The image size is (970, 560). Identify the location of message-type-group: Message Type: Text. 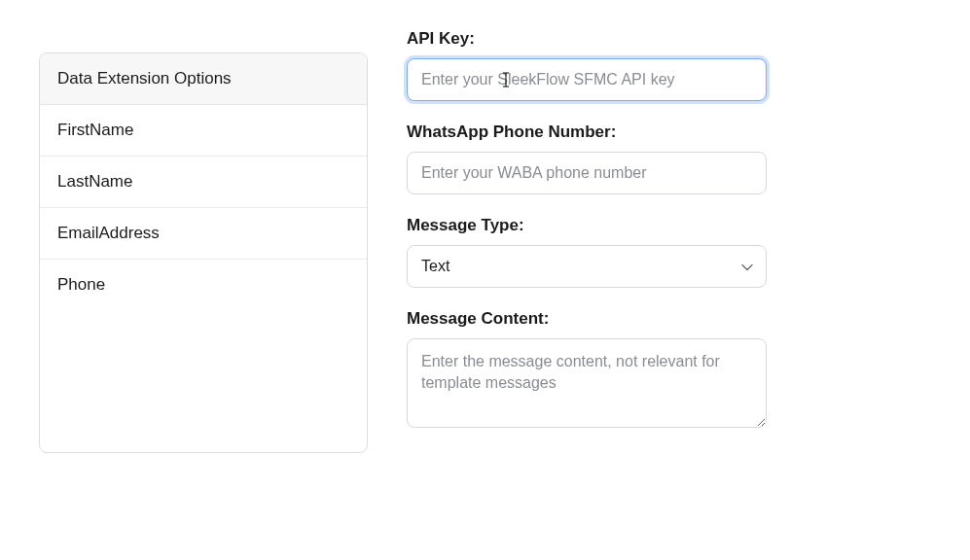
(587, 252).